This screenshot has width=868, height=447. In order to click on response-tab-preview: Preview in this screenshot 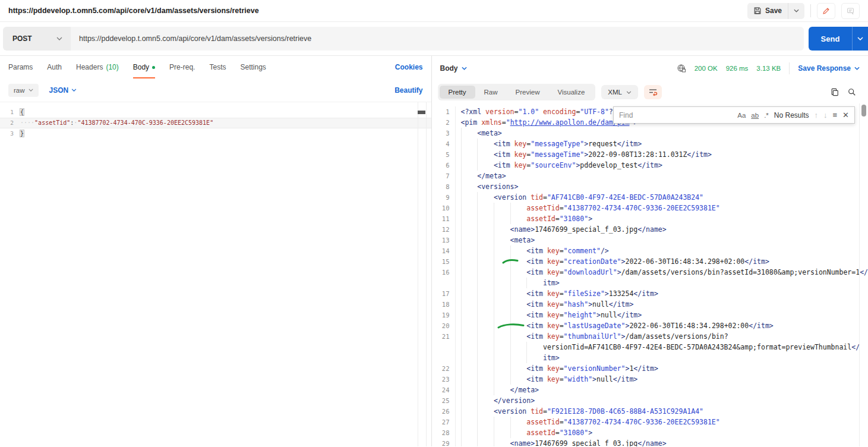, I will do `click(528, 92)`.